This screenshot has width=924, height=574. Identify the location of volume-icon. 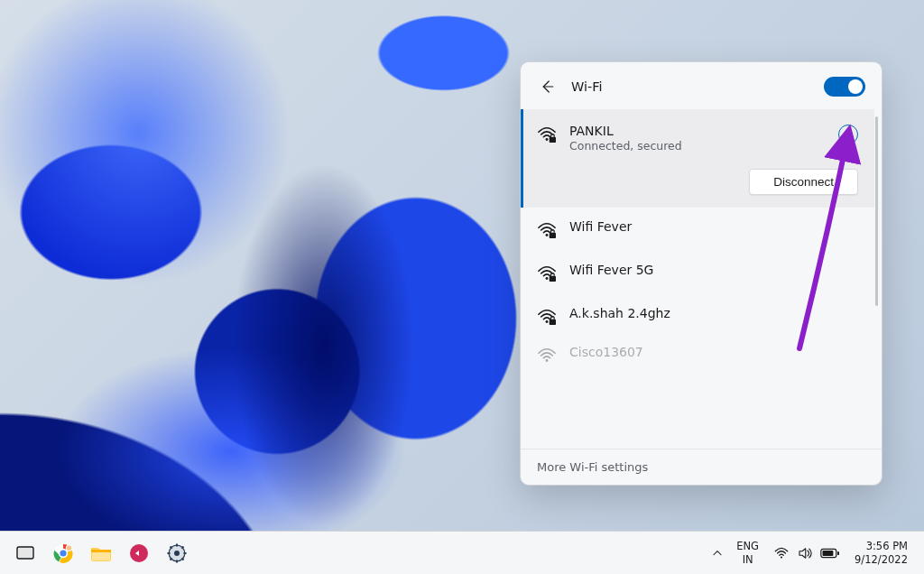
(805, 553).